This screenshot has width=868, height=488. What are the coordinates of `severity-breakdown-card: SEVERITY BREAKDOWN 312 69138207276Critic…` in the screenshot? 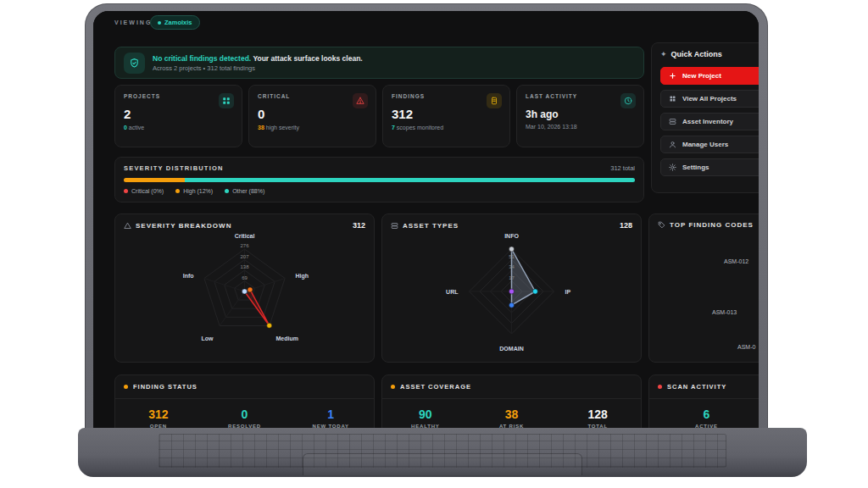 It's located at (244, 288).